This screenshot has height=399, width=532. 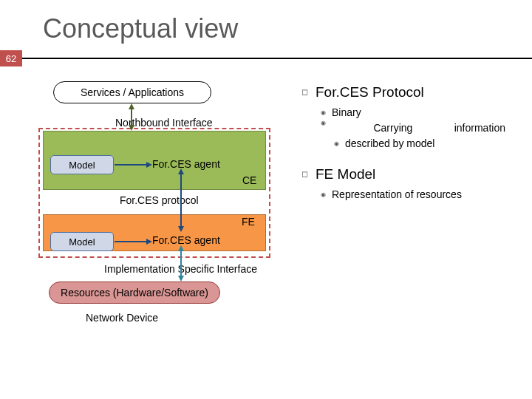 I want to click on model-box-fe: Model, so click(x=82, y=242).